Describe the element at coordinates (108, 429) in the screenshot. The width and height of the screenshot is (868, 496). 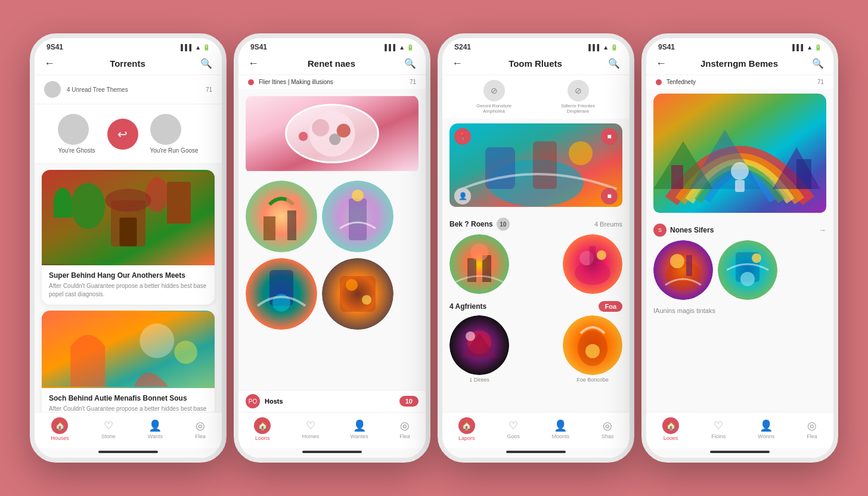
I see `tab-stone-1: ♡ Stone` at that location.